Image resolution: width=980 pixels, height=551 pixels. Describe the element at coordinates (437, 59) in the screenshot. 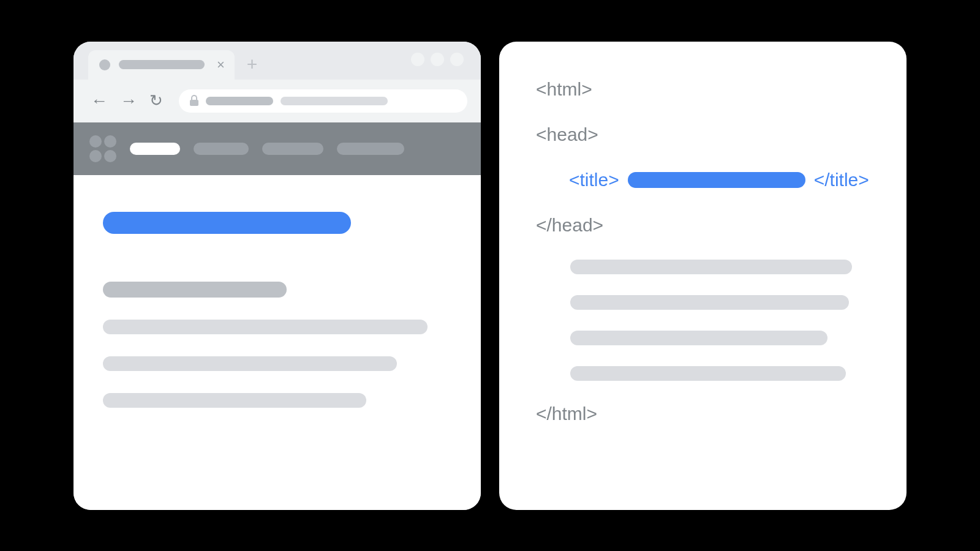

I see `window-controls` at that location.